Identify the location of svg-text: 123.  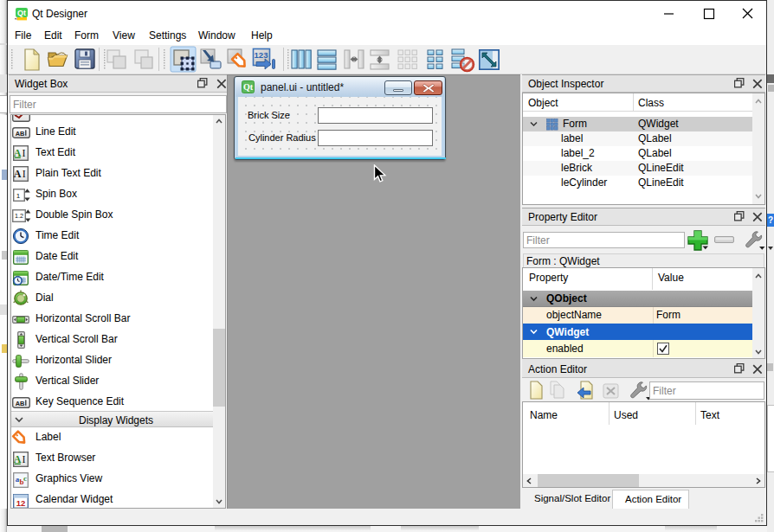
(261, 55).